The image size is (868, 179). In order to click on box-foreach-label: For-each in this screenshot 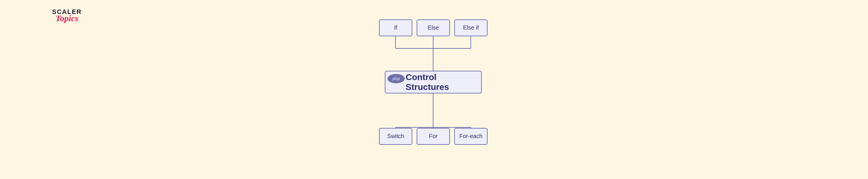, I will do `click(471, 136)`.